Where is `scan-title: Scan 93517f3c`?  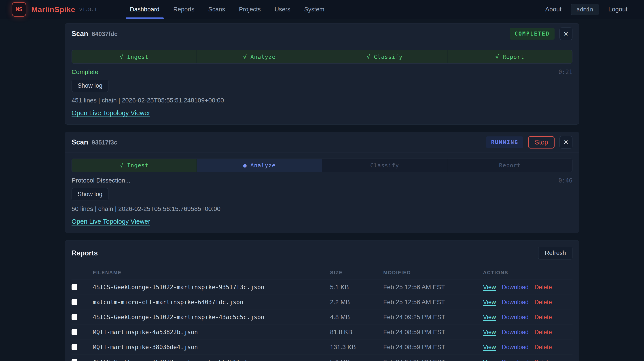 scan-title: Scan 93517f3c is located at coordinates (94, 142).